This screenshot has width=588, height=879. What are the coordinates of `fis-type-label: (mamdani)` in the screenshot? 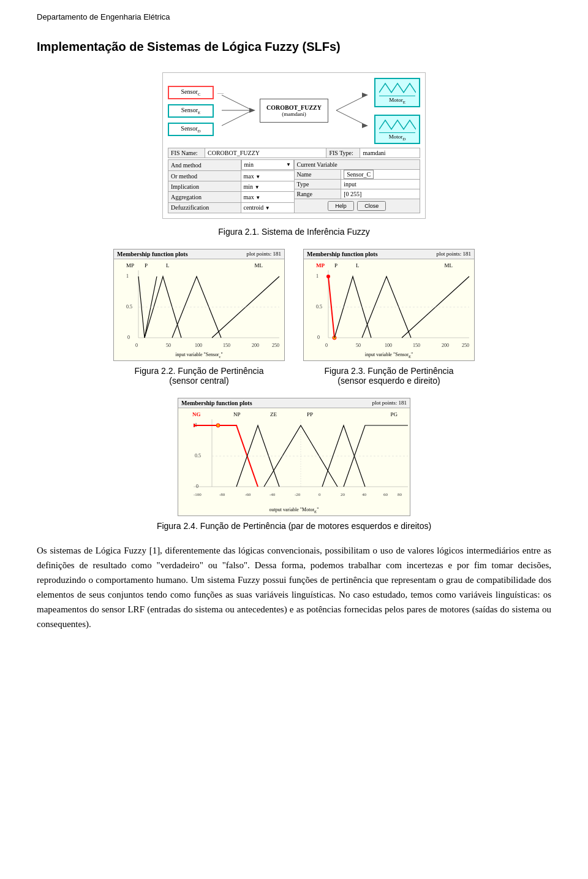 It's located at (294, 114).